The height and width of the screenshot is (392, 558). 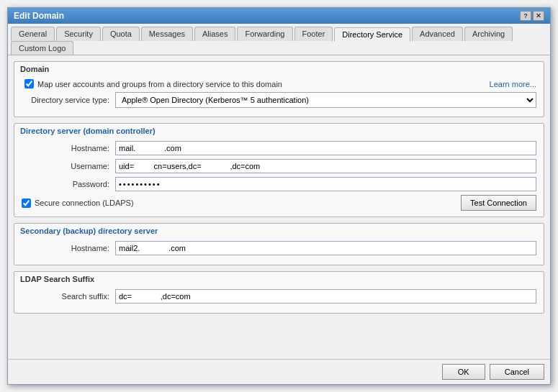 I want to click on hostname-row: Hostname:, so click(x=279, y=148).